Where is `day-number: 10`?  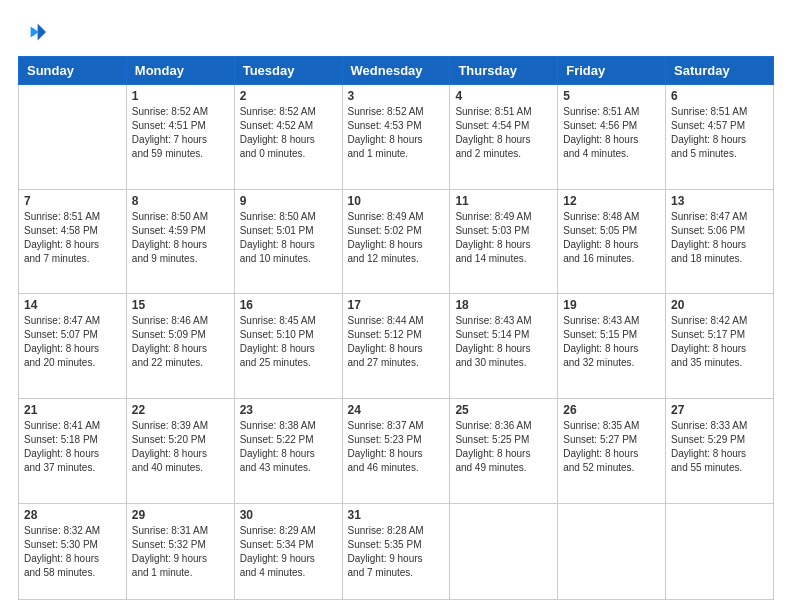
day-number: 10 is located at coordinates (396, 201).